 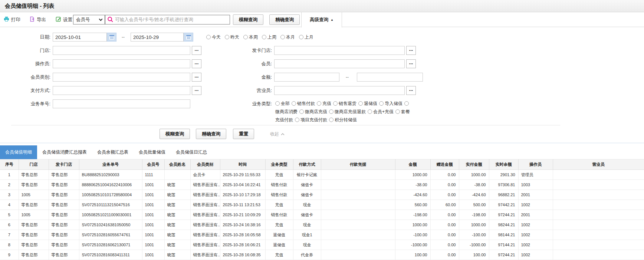 What do you see at coordinates (248, 20) in the screenshot?
I see `fuzzy-query-button: 模糊查询` at bounding box center [248, 20].